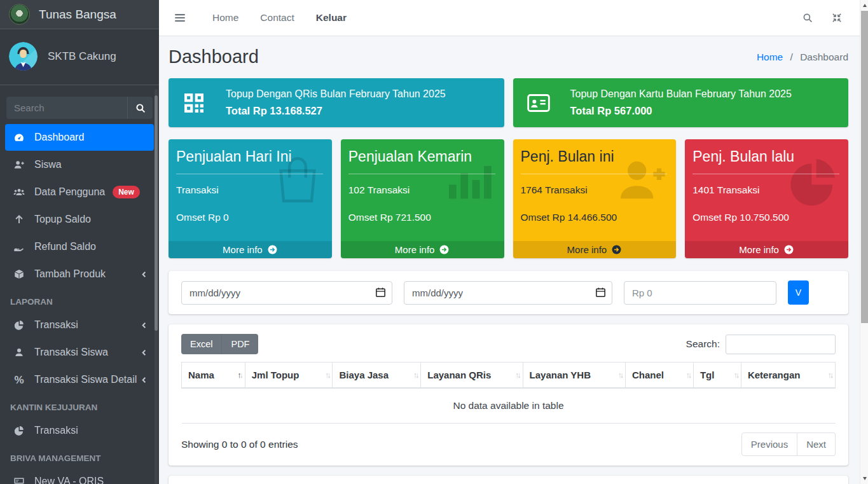  I want to click on sidebar-item-topup-saldo: Topup Saldo, so click(79, 219).